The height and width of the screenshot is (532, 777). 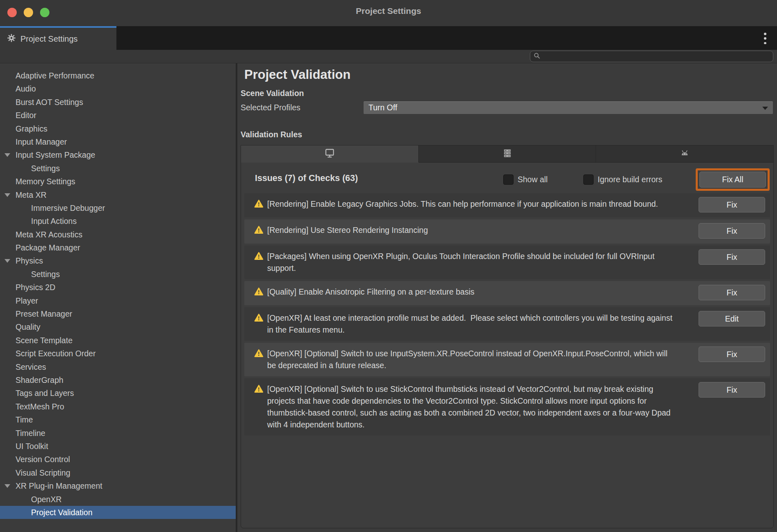 What do you see at coordinates (118, 89) in the screenshot?
I see `sidebar-item: Audio` at bounding box center [118, 89].